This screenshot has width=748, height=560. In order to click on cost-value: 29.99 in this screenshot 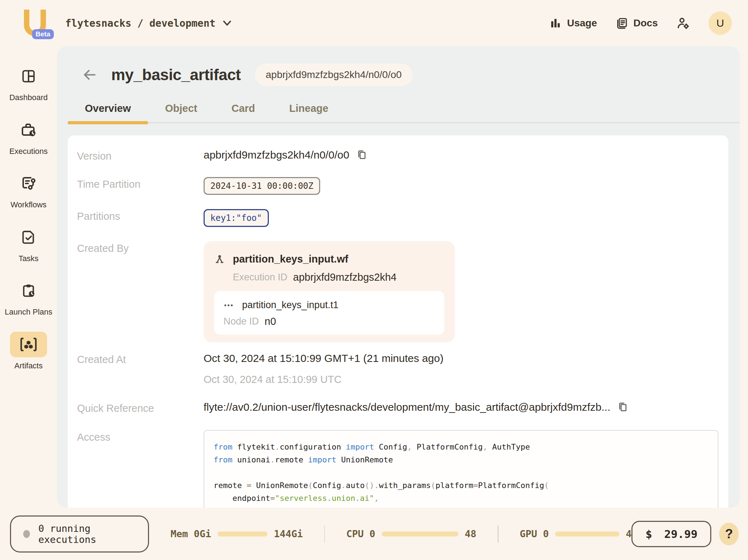, I will do `click(681, 534)`.